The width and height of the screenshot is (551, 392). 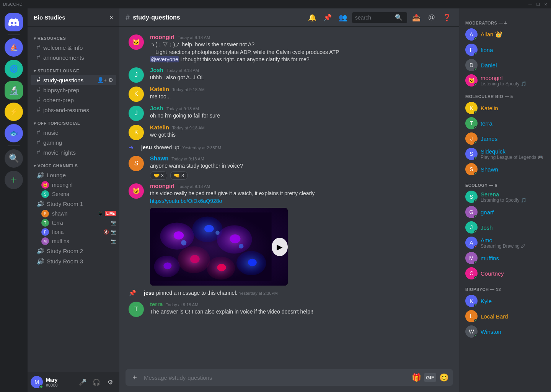 What do you see at coordinates (399, 18) in the screenshot?
I see `search-icon: 🔍` at bounding box center [399, 18].